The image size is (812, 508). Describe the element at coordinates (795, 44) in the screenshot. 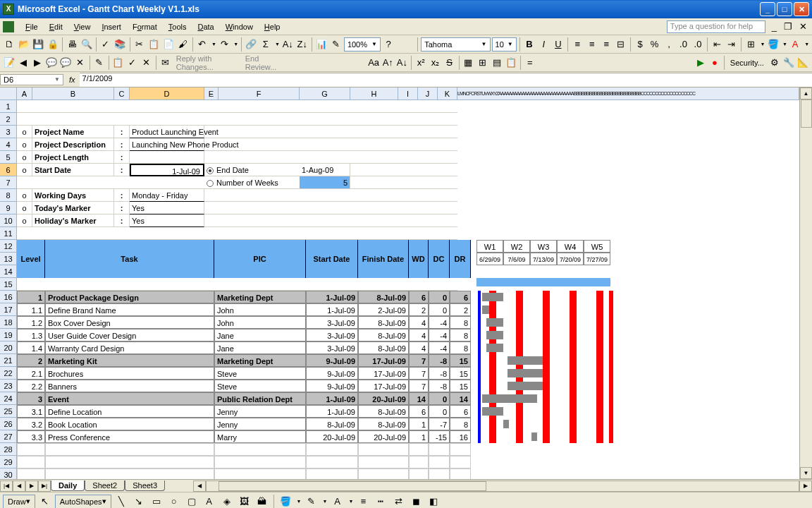

I see `font-color-button: A` at that location.